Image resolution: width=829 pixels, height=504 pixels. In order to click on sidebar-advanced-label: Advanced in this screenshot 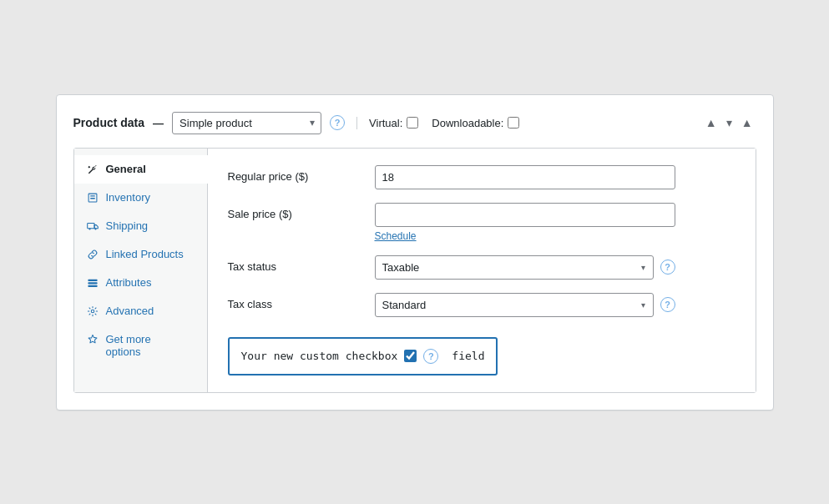, I will do `click(130, 310)`.